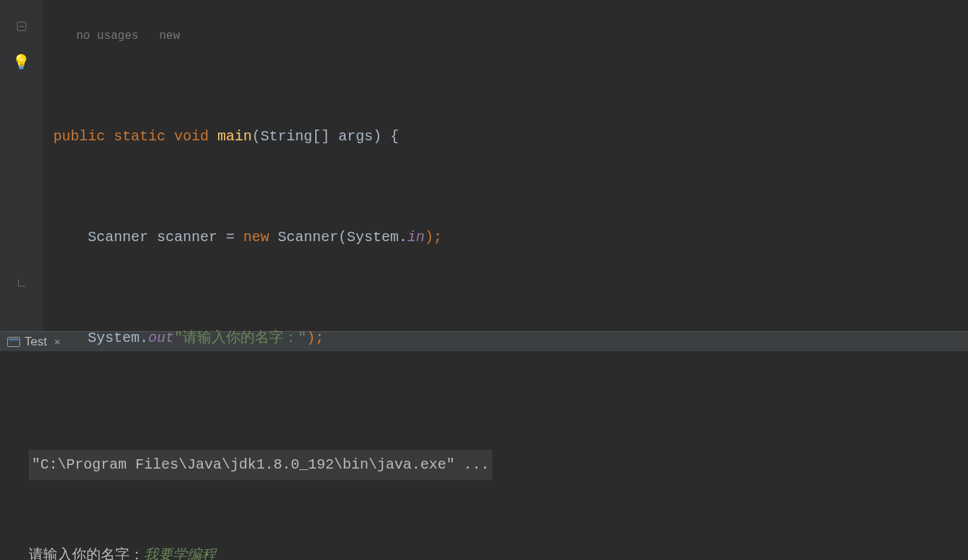 The width and height of the screenshot is (968, 560). What do you see at coordinates (261, 465) in the screenshot?
I see `command-line: "C:\Program Files\Java\jdk1.8.0_192\bin\…` at bounding box center [261, 465].